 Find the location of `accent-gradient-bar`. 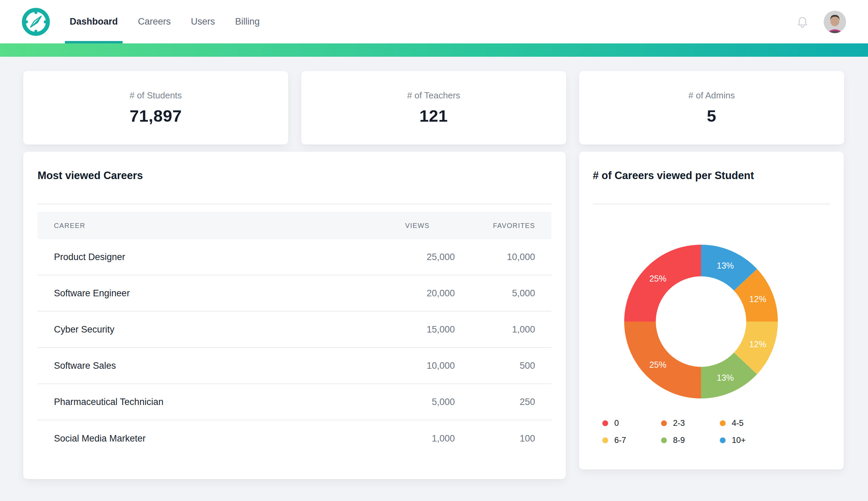

accent-gradient-bar is located at coordinates (434, 50).